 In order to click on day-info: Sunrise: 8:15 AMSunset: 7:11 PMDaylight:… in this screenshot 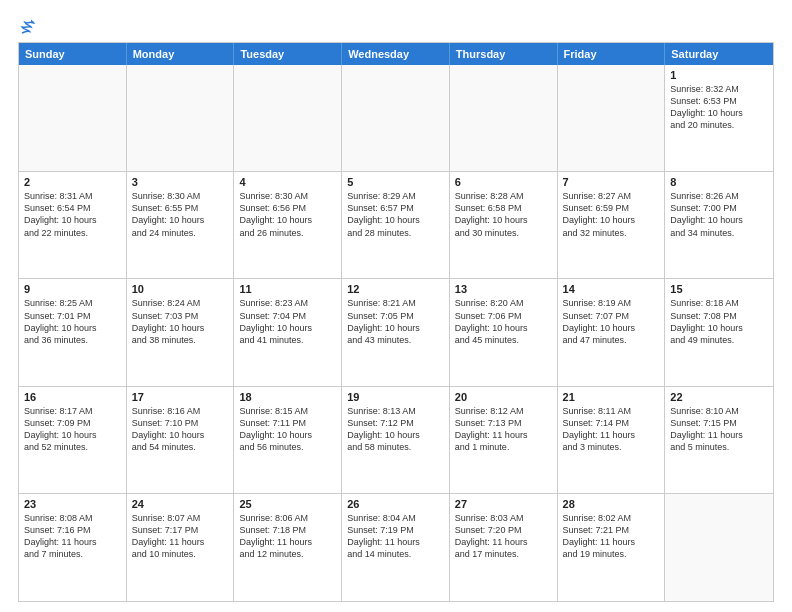, I will do `click(288, 430)`.